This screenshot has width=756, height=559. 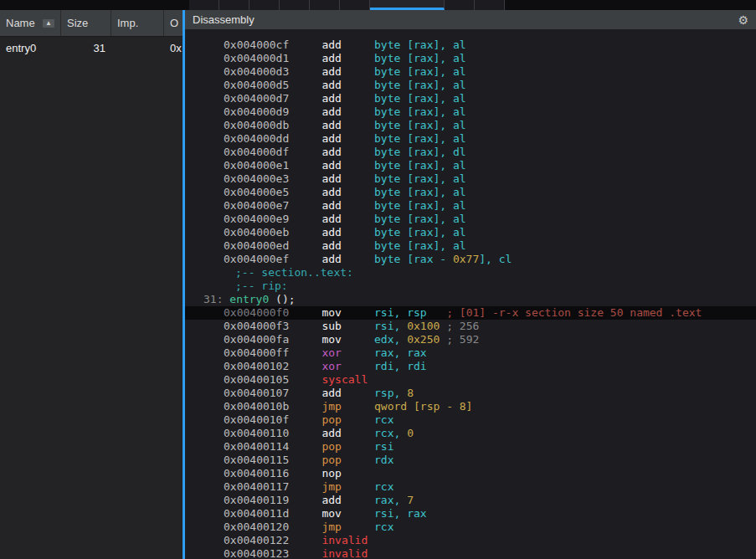 I want to click on asm-line: 0x00400120 jmp rcx, so click(x=471, y=527).